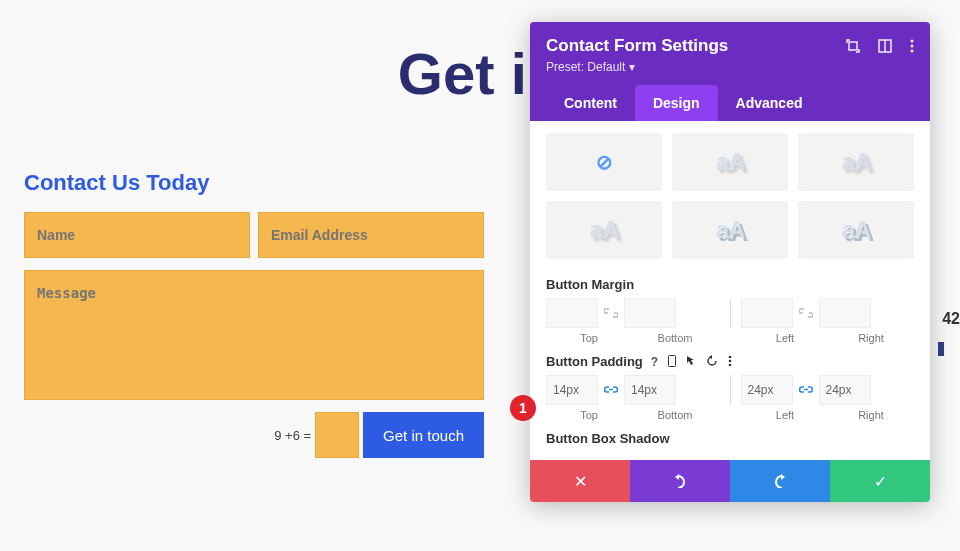  What do you see at coordinates (590, 67) in the screenshot?
I see `preset-dropdown: Preset: Default ▾` at bounding box center [590, 67].